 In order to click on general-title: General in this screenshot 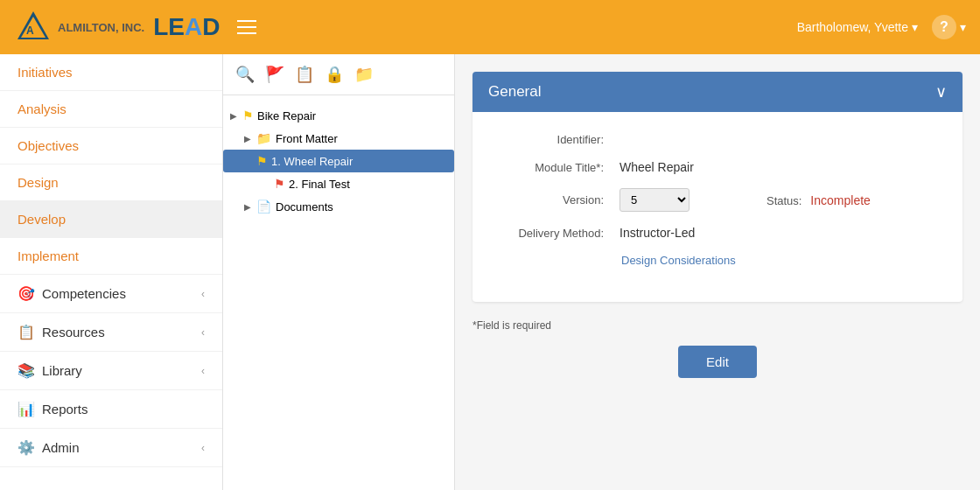, I will do `click(514, 92)`.